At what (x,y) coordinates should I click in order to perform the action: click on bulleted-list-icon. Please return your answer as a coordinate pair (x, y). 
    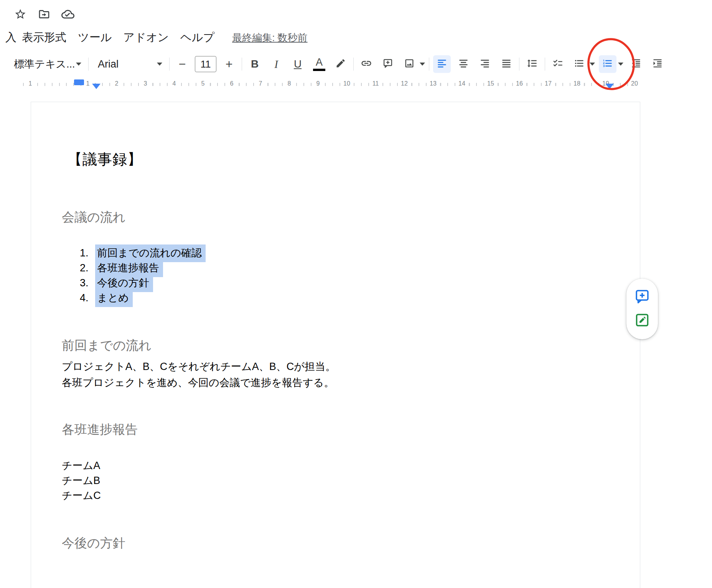
    Looking at the image, I should click on (579, 64).